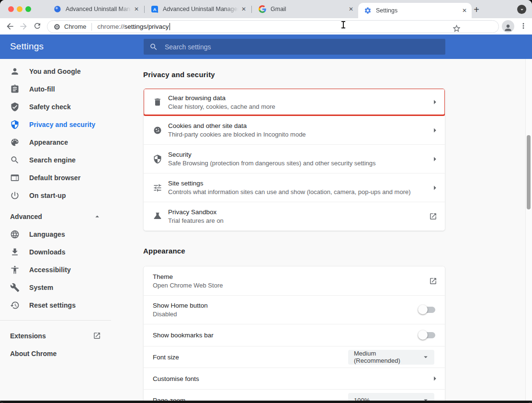 The height and width of the screenshot is (403, 532). I want to click on sidebar-item-default-browser: Default browser, so click(57, 177).